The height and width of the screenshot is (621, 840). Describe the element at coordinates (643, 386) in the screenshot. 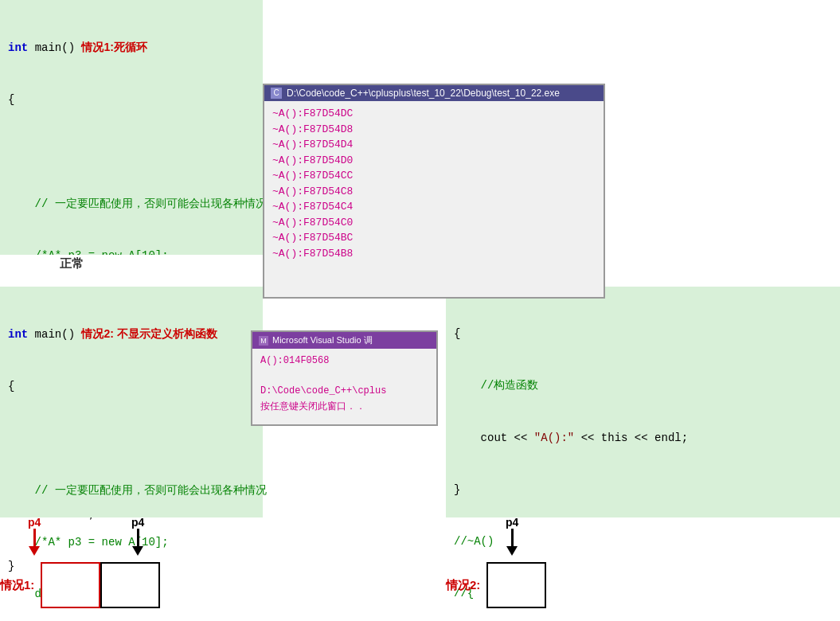

I see `br-code-line-2: //构造函数` at that location.